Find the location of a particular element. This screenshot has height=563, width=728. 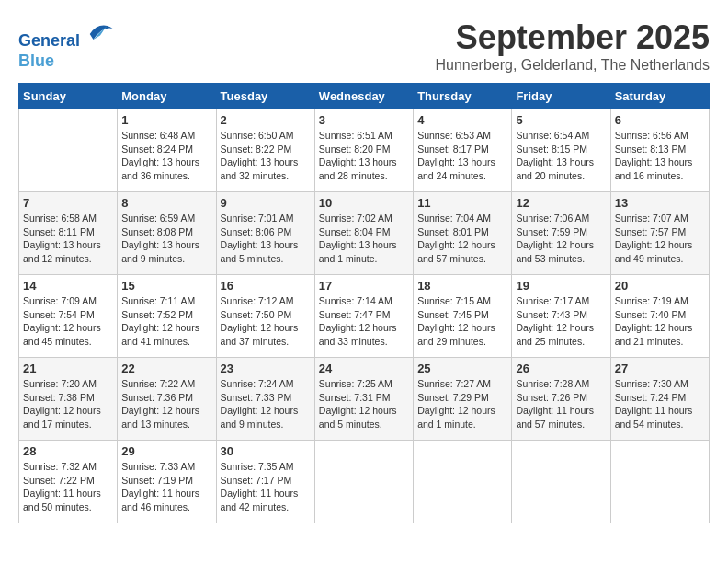

day-number: 3 is located at coordinates (364, 120).